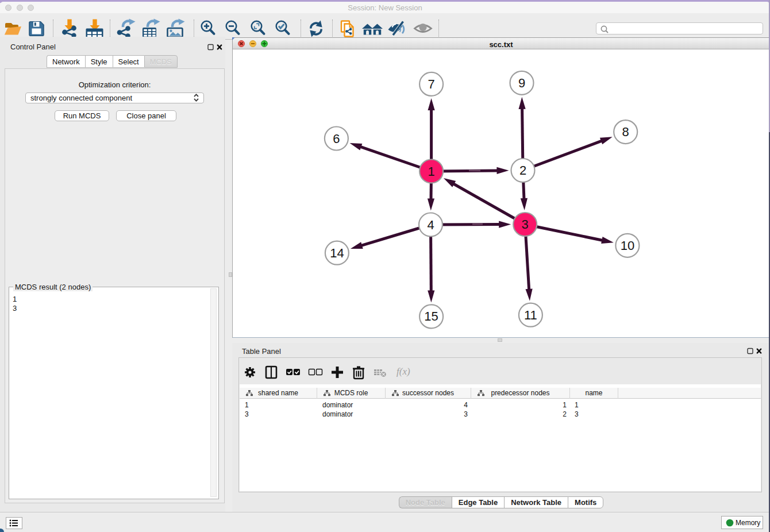  Describe the element at coordinates (523, 170) in the screenshot. I see `svg-text: 2` at that location.